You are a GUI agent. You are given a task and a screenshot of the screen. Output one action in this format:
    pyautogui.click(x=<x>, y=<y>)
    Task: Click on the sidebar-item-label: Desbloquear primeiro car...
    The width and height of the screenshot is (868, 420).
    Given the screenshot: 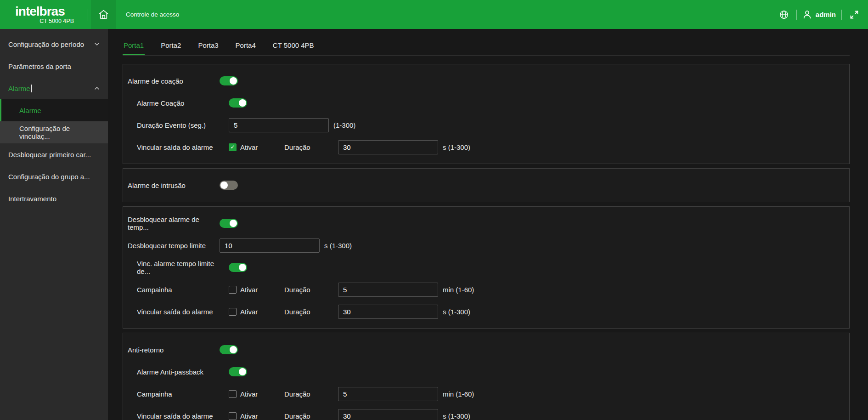 What is the action you would take?
    pyautogui.click(x=50, y=154)
    